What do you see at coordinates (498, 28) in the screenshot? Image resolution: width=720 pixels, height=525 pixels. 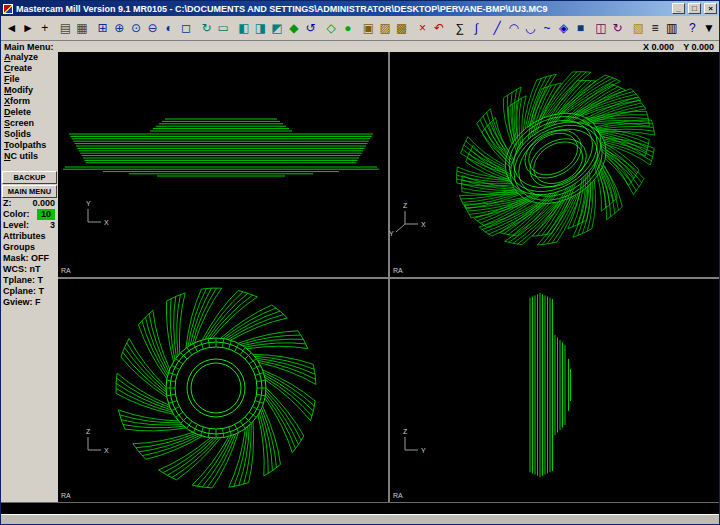 I see `line-tool-button: ╱` at bounding box center [498, 28].